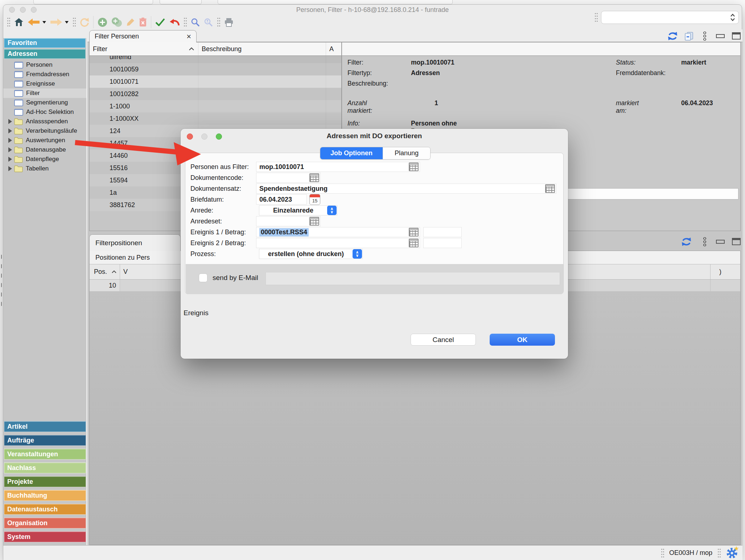 Image resolution: width=745 pixels, height=560 pixels. What do you see at coordinates (219, 136) in the screenshot?
I see `dialog-zoom-button` at bounding box center [219, 136].